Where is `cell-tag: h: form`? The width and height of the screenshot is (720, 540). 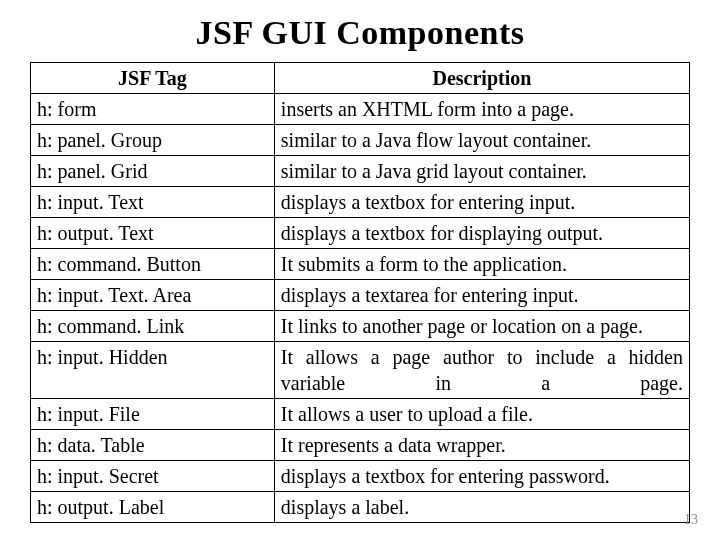
cell-tag: h: form is located at coordinates (153, 110).